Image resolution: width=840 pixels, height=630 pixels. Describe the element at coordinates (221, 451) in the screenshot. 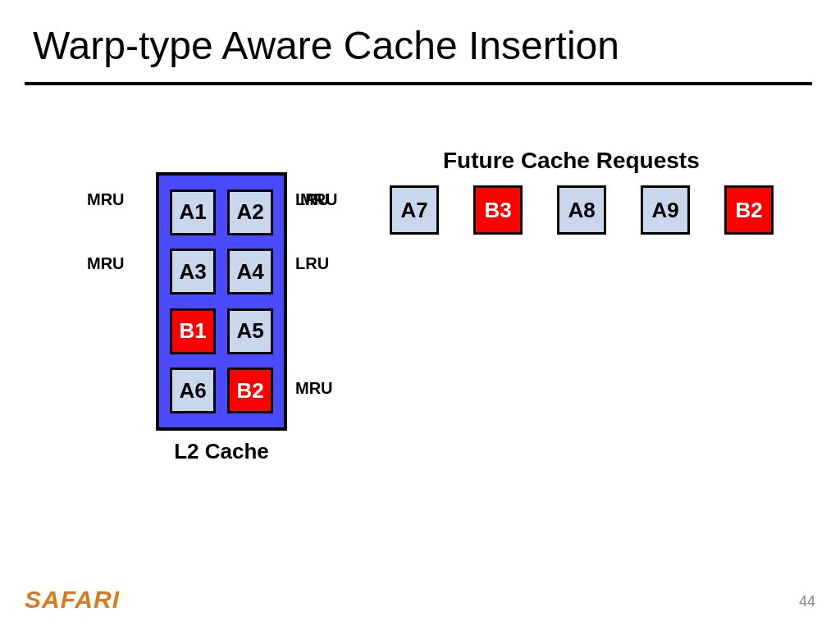

I see `l2-cache-caption: L2 Cache` at that location.